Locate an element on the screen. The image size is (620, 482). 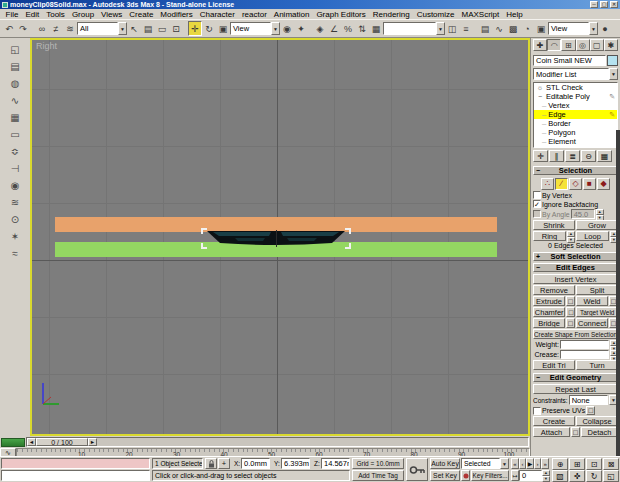
menu-character: Character is located at coordinates (217, 14).